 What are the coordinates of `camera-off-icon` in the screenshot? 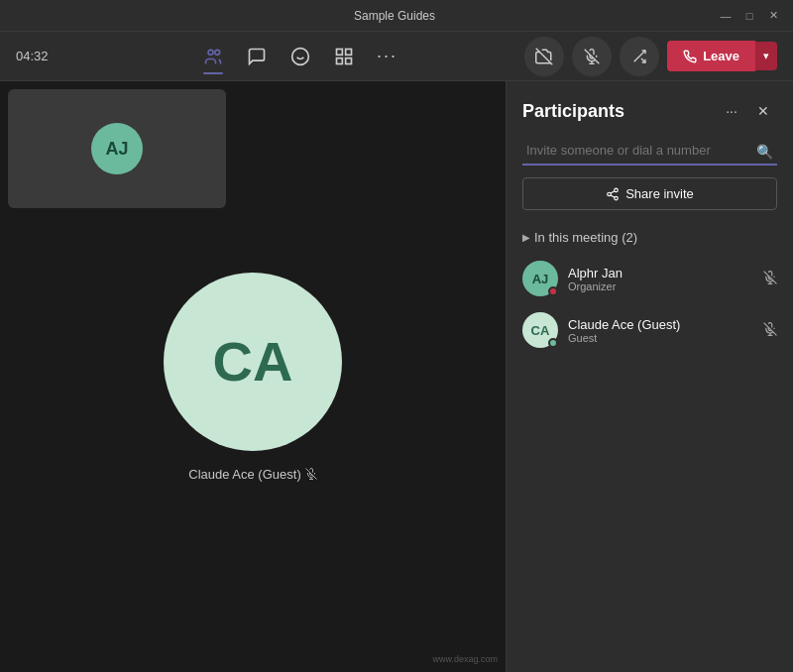 It's located at (544, 56).